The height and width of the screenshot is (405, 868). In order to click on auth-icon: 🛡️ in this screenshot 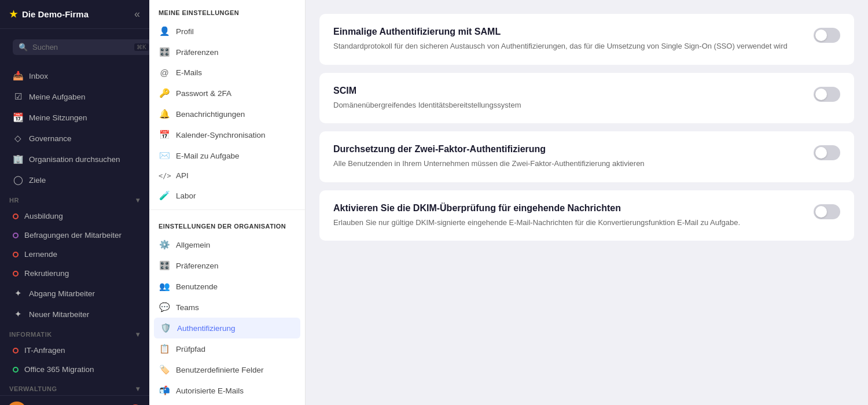, I will do `click(165, 328)`.